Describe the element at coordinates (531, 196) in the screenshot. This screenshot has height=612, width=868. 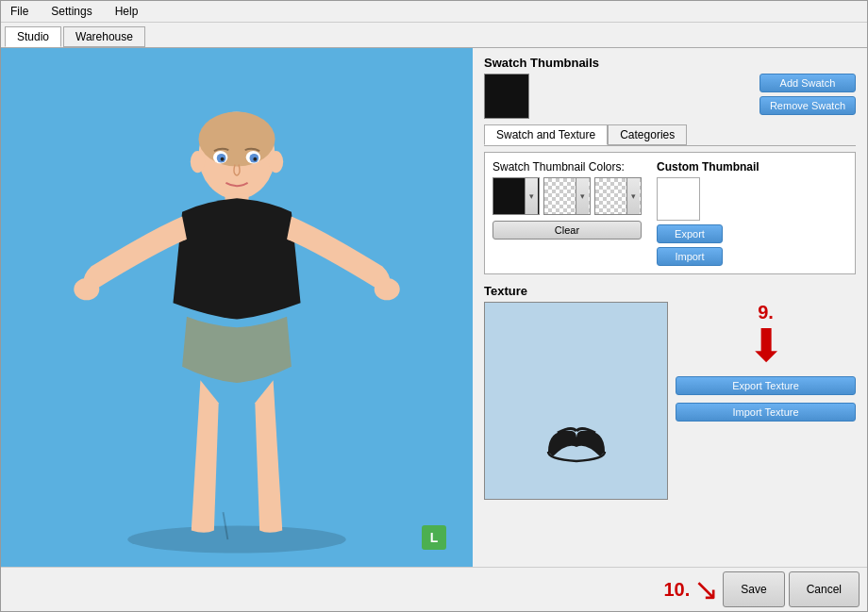
I see `color-dropdown-arrow-1: ▾` at that location.